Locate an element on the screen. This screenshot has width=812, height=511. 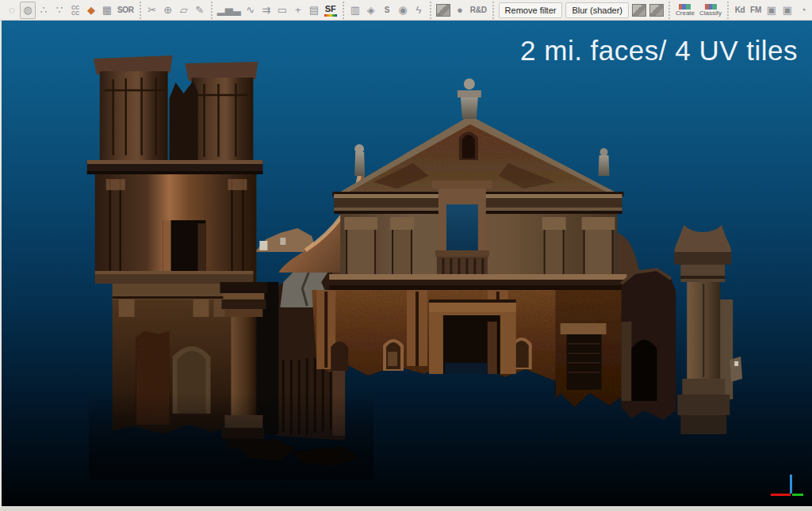
bounding-box-icon: ▭ is located at coordinates (282, 10).